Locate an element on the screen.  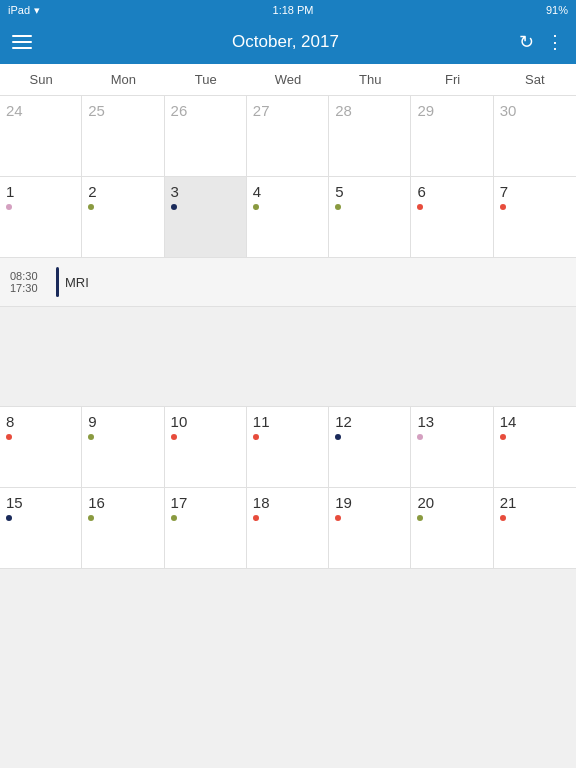
day-cell-oct18: 18 is located at coordinates (288, 528).